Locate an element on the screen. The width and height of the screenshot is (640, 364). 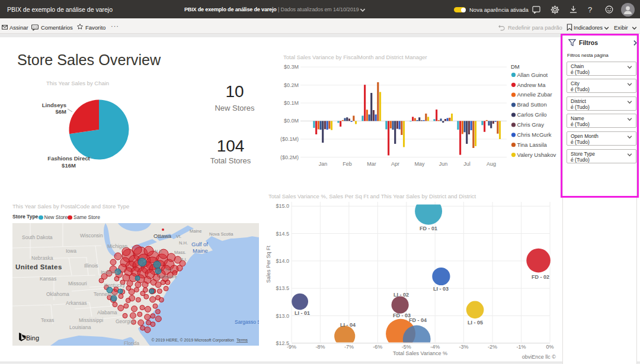
svg-text: FD - 02 is located at coordinates (540, 277).